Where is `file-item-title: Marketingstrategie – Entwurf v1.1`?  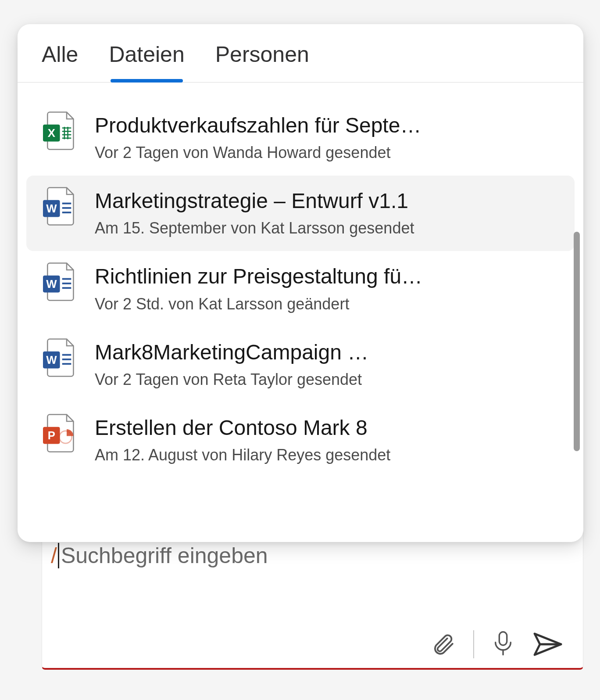
file-item-title: Marketingstrategie – Entwurf v1.1 is located at coordinates (327, 201).